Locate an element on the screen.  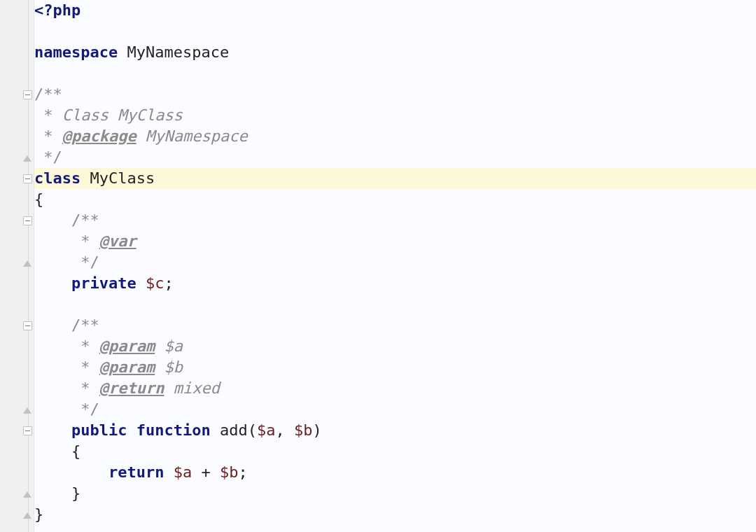
code-line: namespace MyNamespace is located at coordinates (395, 52).